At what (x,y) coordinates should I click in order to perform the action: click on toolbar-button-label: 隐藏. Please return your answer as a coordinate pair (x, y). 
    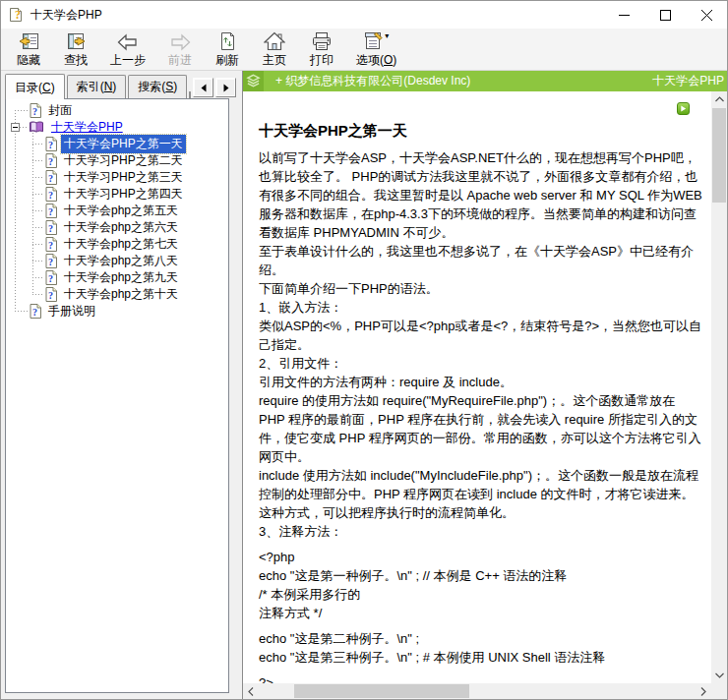
    Looking at the image, I should click on (29, 61).